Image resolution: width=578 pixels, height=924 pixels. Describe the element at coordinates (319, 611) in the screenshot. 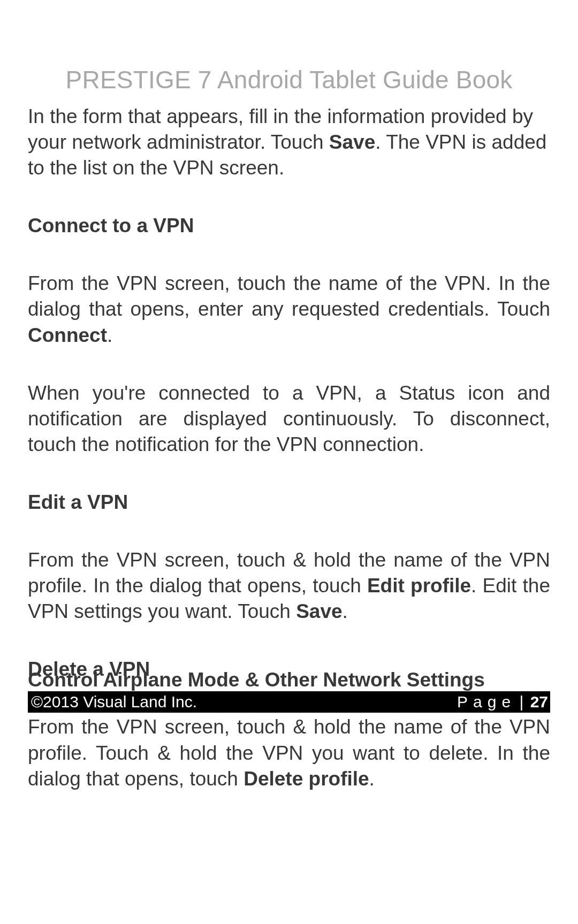

I see `bold-save-2: Save` at that location.